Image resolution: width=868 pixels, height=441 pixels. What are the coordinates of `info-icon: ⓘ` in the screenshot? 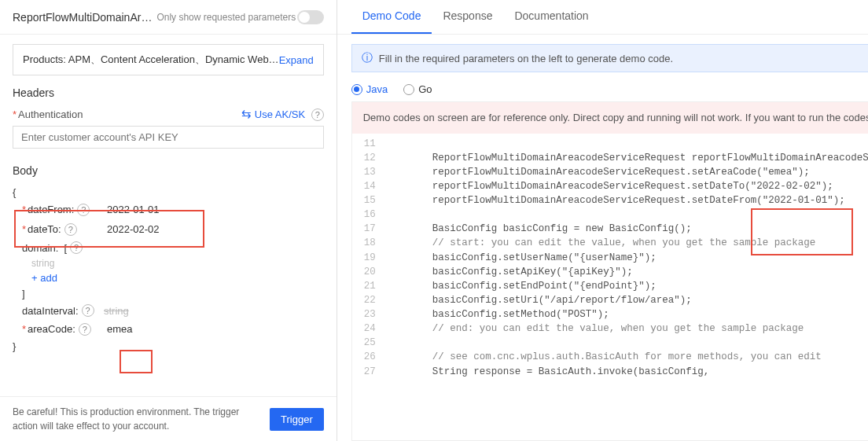 It's located at (367, 58).